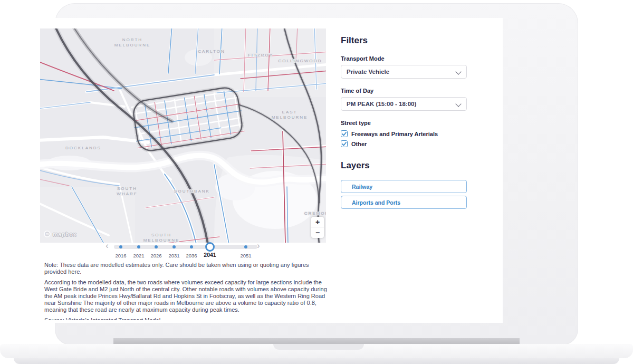 The width and height of the screenshot is (633, 364). I want to click on map-label-collingwood: COLLINGWOOD, so click(301, 61).